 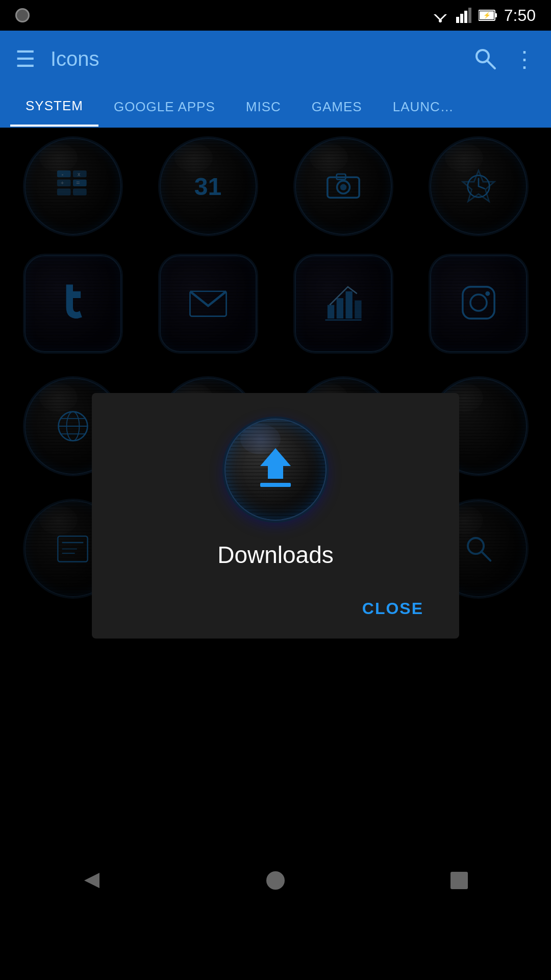 What do you see at coordinates (464, 15) in the screenshot?
I see `signal-icon` at bounding box center [464, 15].